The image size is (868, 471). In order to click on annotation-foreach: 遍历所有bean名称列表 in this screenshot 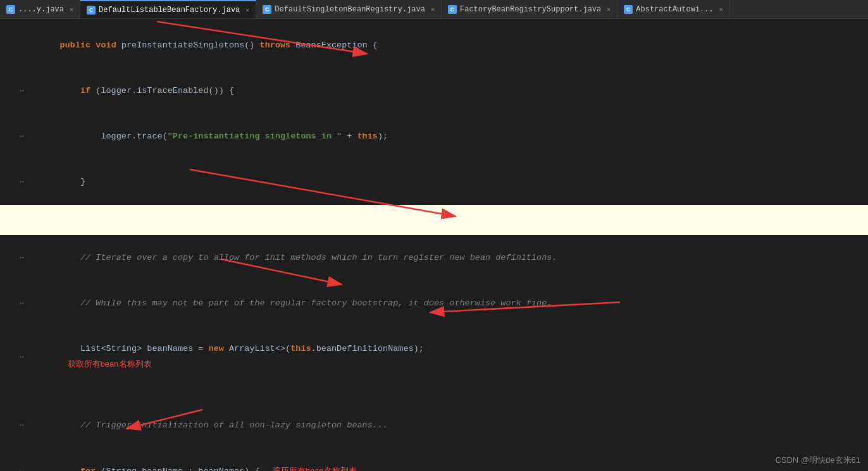, I will do `click(315, 468)`.